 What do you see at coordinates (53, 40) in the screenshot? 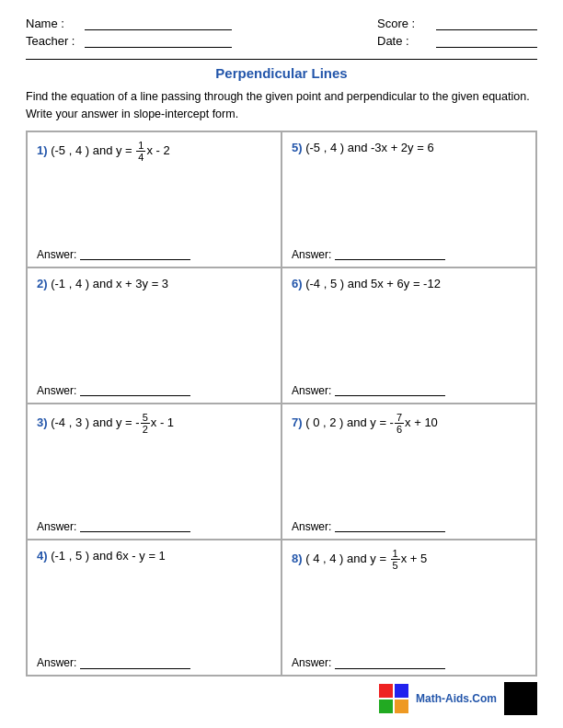
I see `teacher-label: Teacher :` at bounding box center [53, 40].